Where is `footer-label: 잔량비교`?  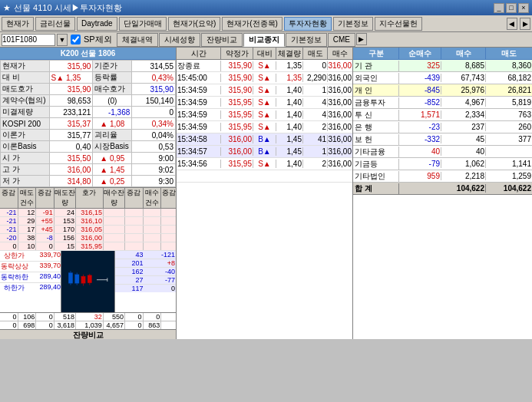
footer-label: 잔량비교 is located at coordinates (88, 334).